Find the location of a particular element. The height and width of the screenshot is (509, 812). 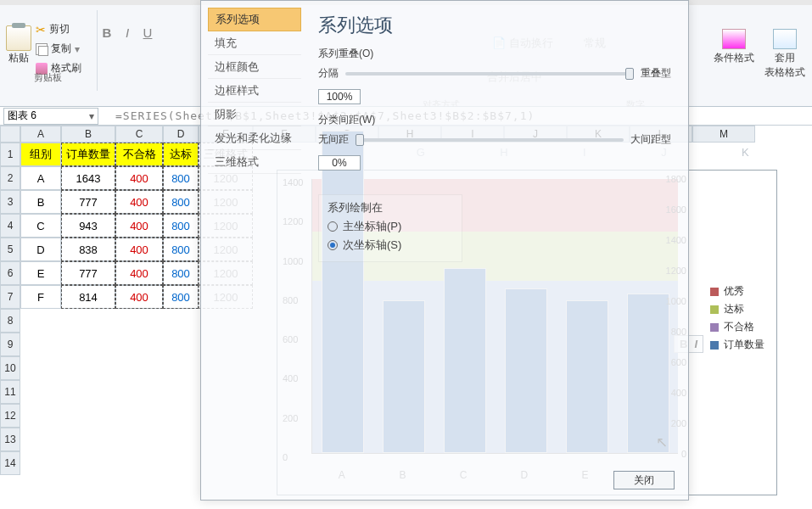

dialog-sidebar-item: 系列选项 is located at coordinates (255, 20).